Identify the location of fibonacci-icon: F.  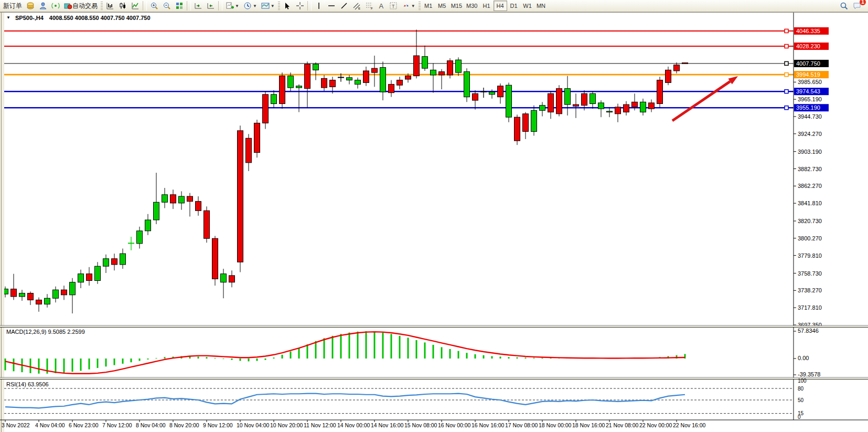
(369, 6).